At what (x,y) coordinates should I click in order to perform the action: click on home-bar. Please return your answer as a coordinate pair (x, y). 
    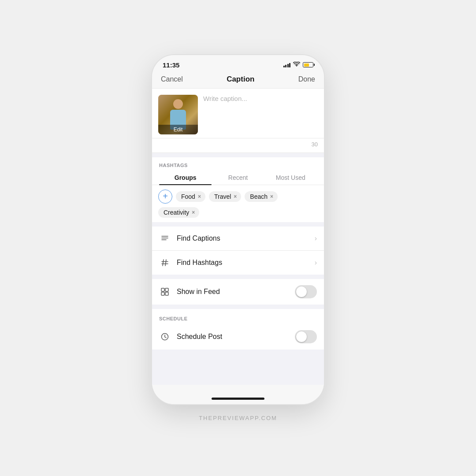
    Looking at the image, I should click on (238, 398).